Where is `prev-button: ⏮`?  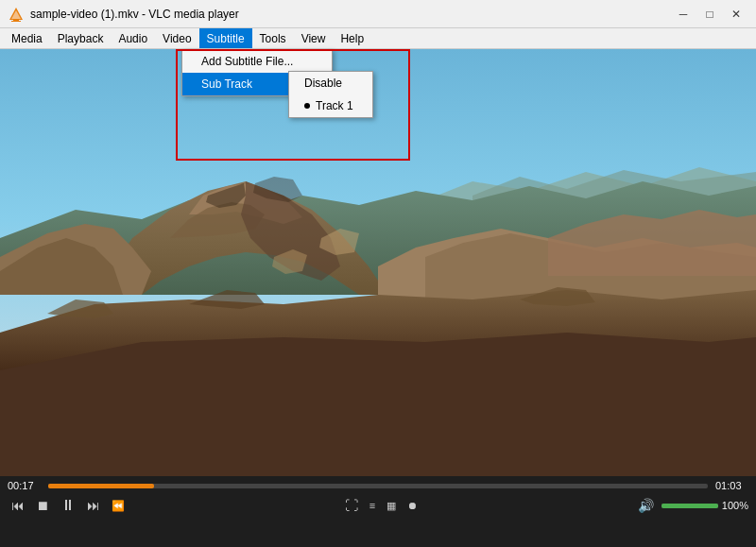
prev-button: ⏮ is located at coordinates (18, 505).